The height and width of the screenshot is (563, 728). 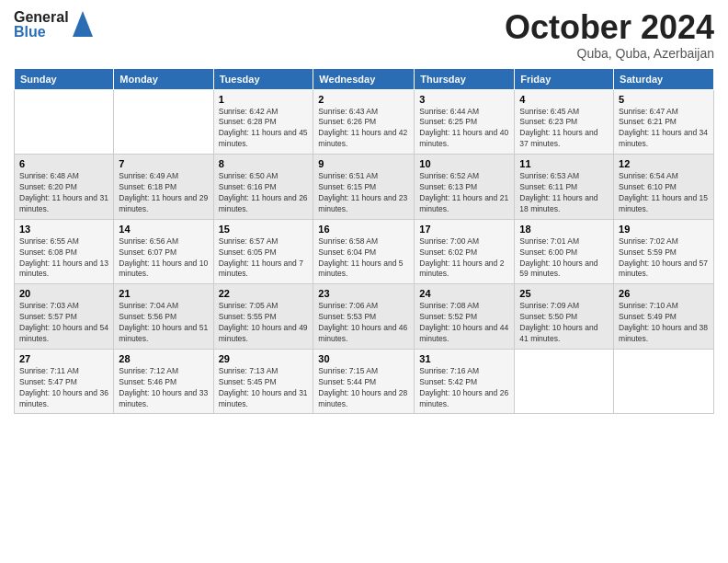 I want to click on day-number: 18, so click(x=564, y=229).